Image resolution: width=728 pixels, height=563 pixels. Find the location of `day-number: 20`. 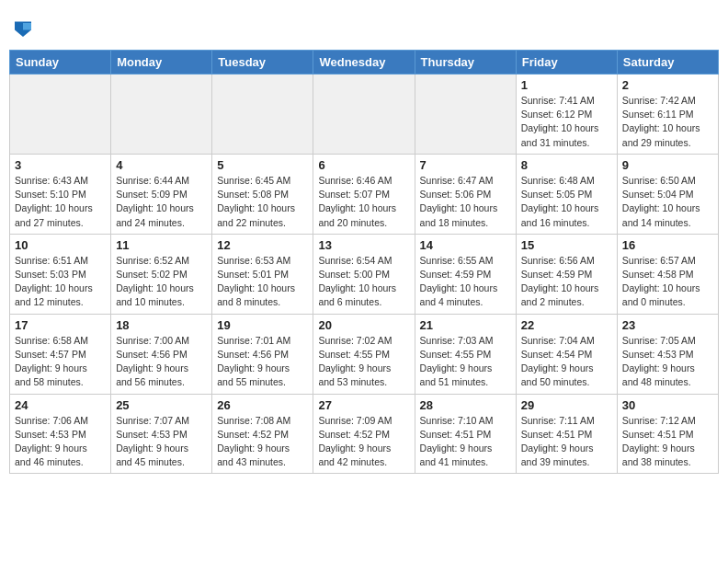

day-number: 20 is located at coordinates (364, 326).